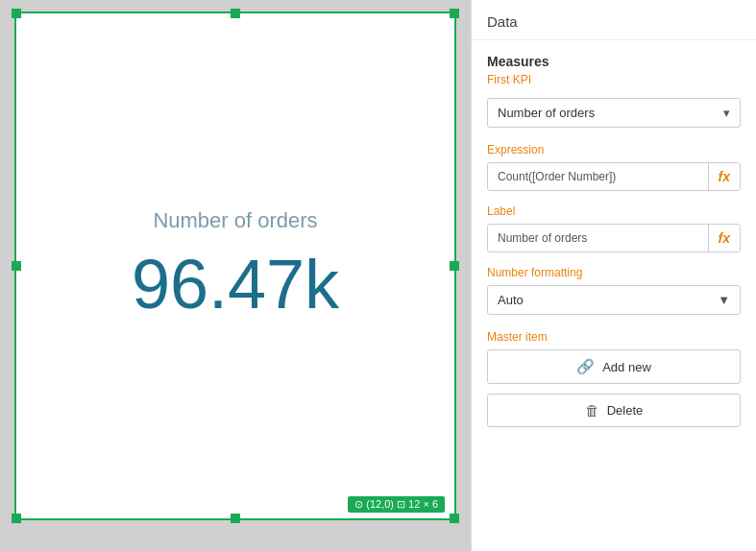 Image resolution: width=756 pixels, height=551 pixels. I want to click on number-formatting-select-row: Auto ▼, so click(614, 299).